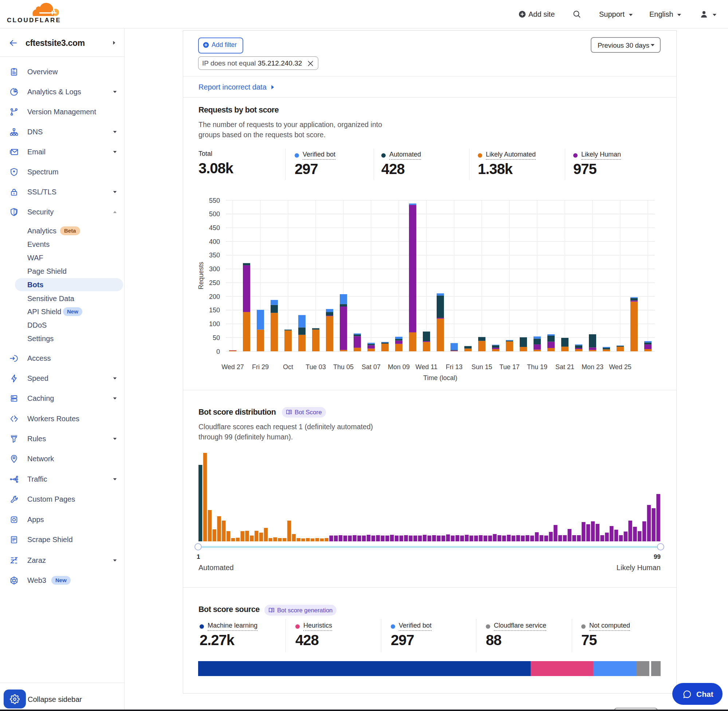 The width and height of the screenshot is (728, 711). What do you see at coordinates (288, 367) in the screenshot?
I see `svg-text: Oct` at bounding box center [288, 367].